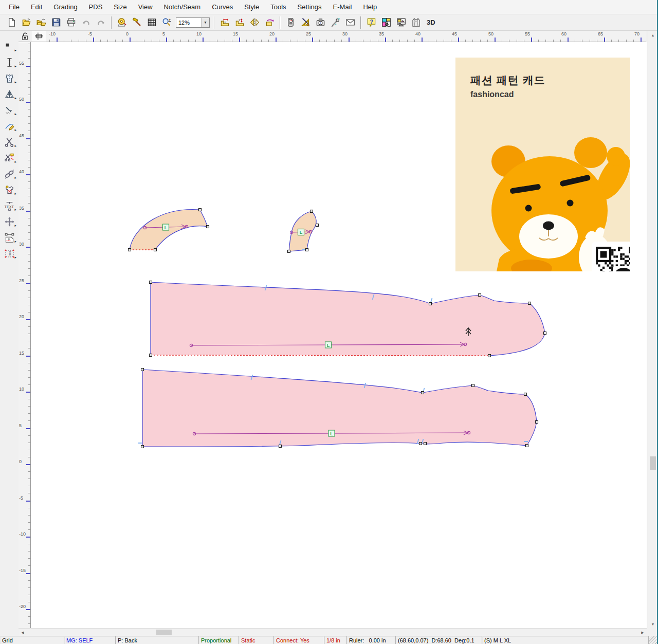 This screenshot has width=658, height=644. I want to click on scissors-tool: ▸, so click(9, 142).